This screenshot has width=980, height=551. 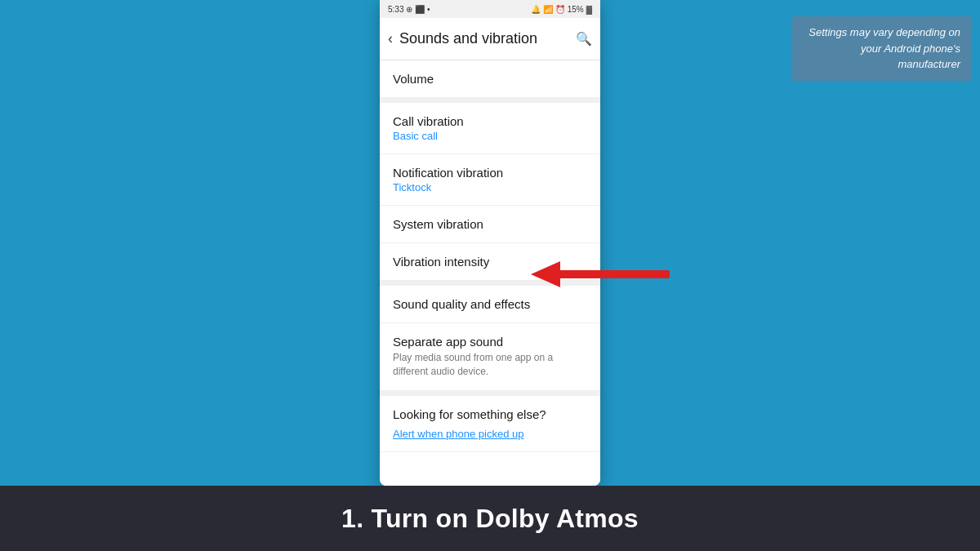 I want to click on settings-item-volume: Volume, so click(x=490, y=79).